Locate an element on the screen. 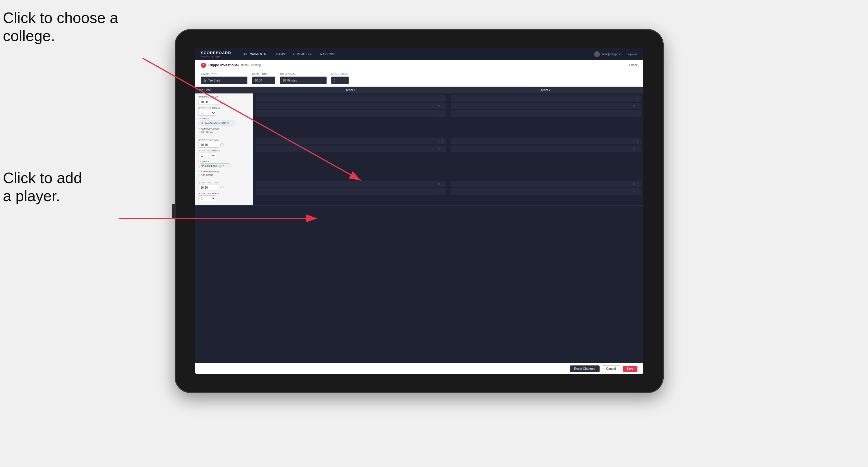 This screenshot has width=868, height=467. cancel-button: Cancel is located at coordinates (611, 369).